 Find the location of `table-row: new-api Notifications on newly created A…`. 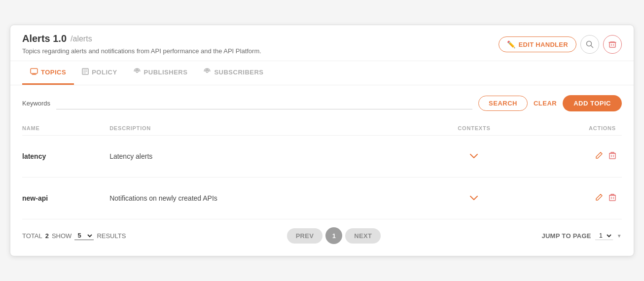

table-row: new-api Notifications on newly created A… is located at coordinates (322, 198).